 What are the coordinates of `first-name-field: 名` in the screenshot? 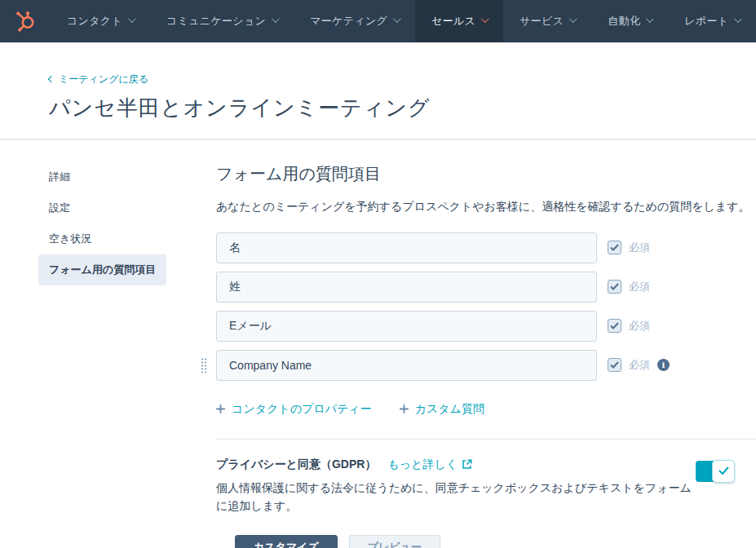 It's located at (406, 248).